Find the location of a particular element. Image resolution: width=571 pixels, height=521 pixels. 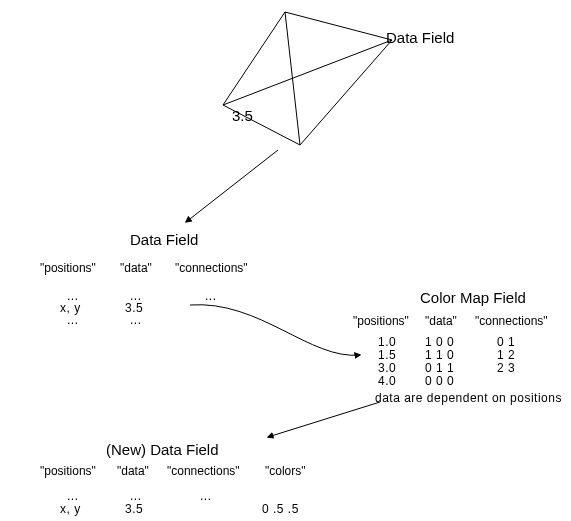

nf-col-colors: "colors" is located at coordinates (286, 471).